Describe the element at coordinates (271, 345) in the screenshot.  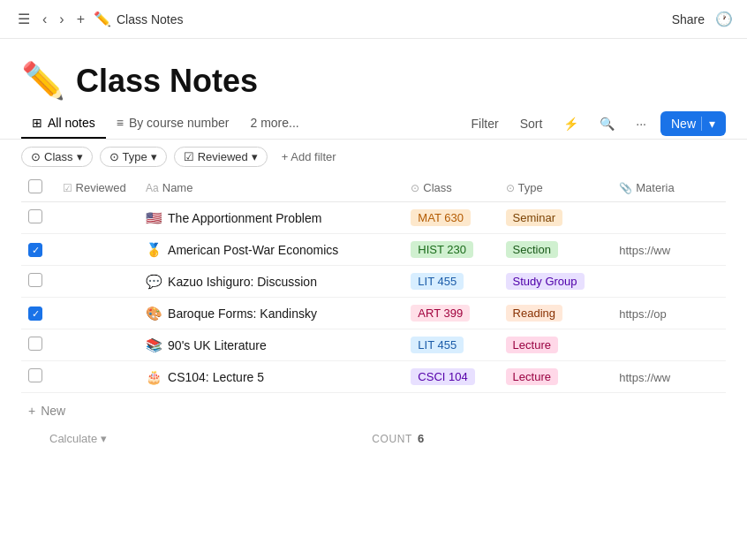
I see `row-name-cell: 📚 90's UK Literature` at that location.